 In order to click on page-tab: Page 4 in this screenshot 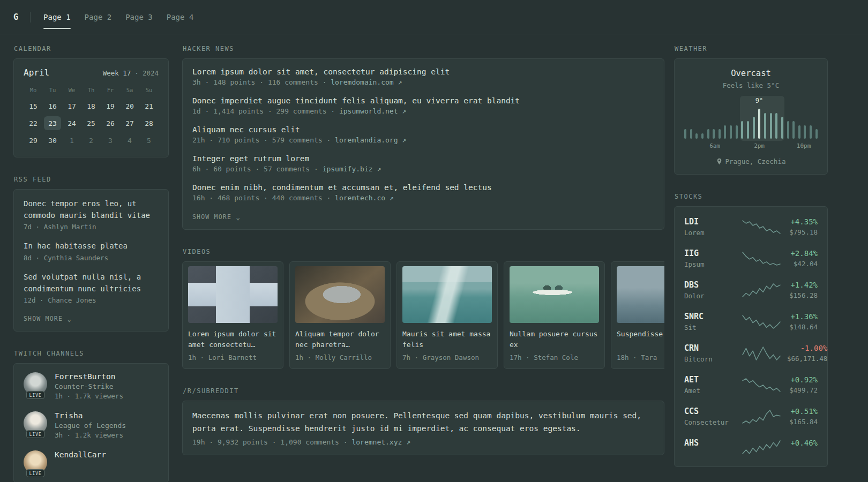, I will do `click(180, 17)`.